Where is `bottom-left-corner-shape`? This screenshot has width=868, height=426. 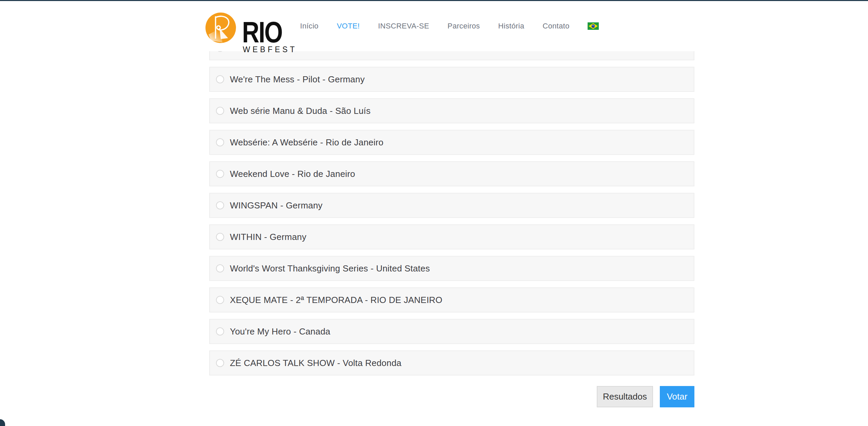
bottom-left-corner-shape is located at coordinates (3, 423).